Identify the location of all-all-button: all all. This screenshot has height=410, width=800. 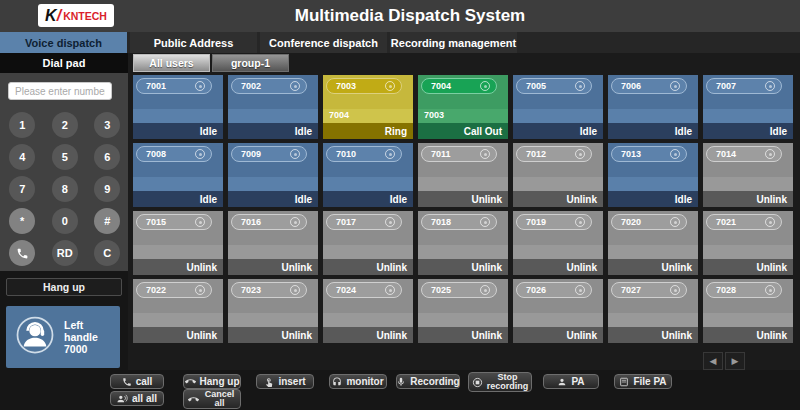
(137, 398).